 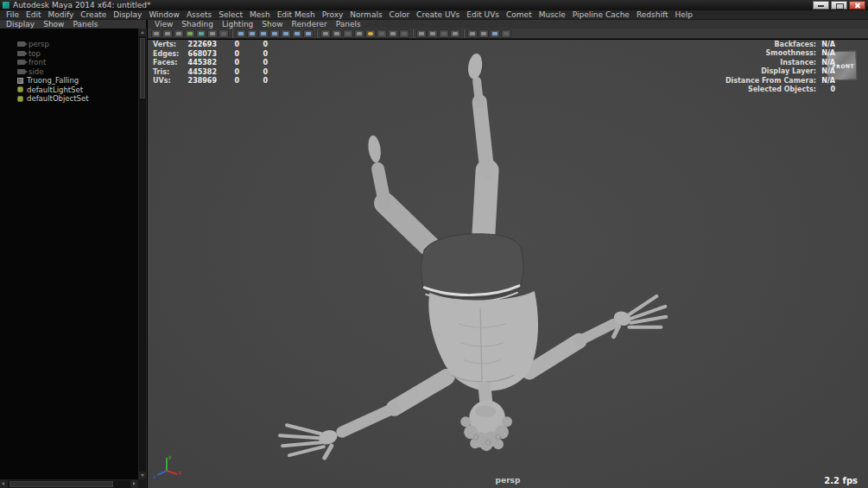 I want to click on textured-icon, so click(x=348, y=34).